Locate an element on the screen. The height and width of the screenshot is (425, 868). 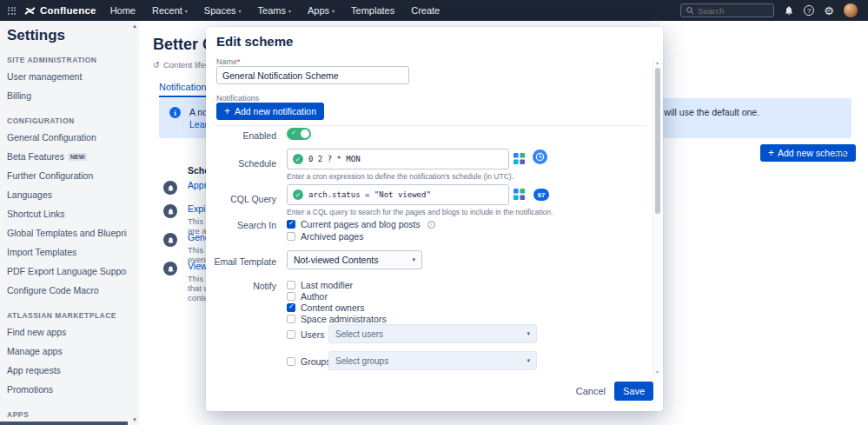
name-field-label: Name* is located at coordinates (229, 62).